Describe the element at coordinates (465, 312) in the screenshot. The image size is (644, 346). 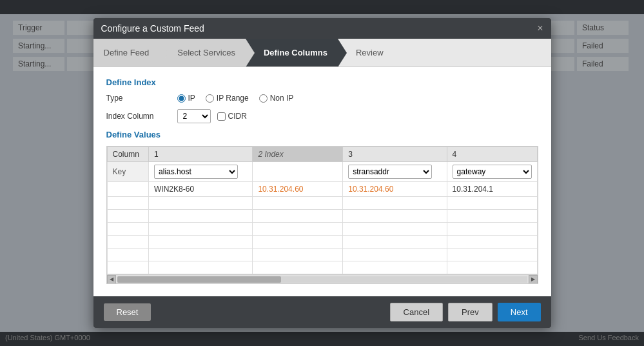
I see `footer-right: Cancel Prev Next` at that location.